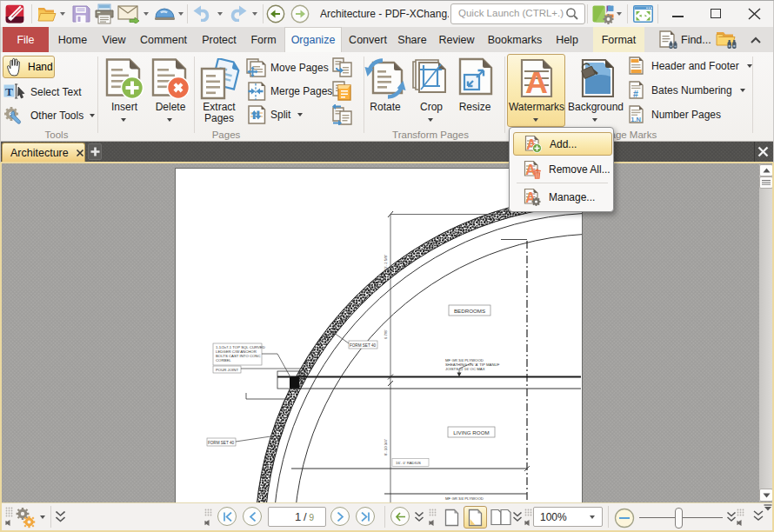 The image size is (774, 532). Describe the element at coordinates (386, 447) in the screenshot. I see `svg-text: 8'- 10 3/4"` at that location.